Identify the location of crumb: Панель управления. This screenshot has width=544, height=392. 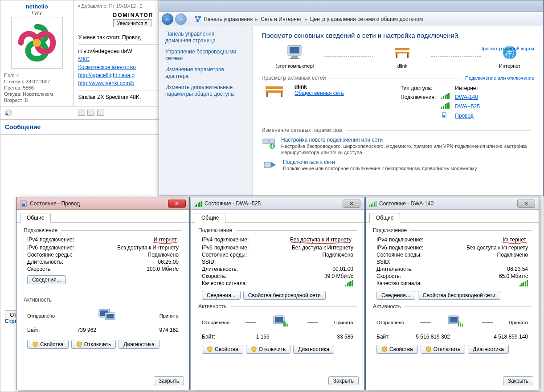
(228, 19).